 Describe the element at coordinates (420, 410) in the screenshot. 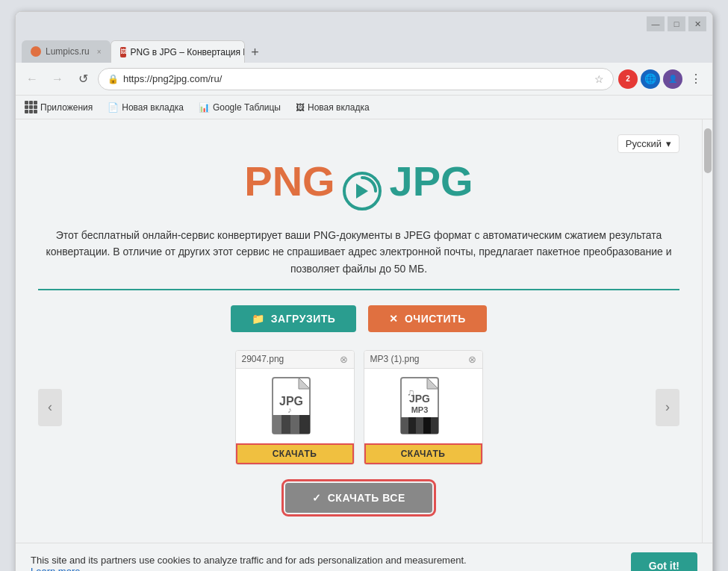

I see `svg-text: MP3` at that location.